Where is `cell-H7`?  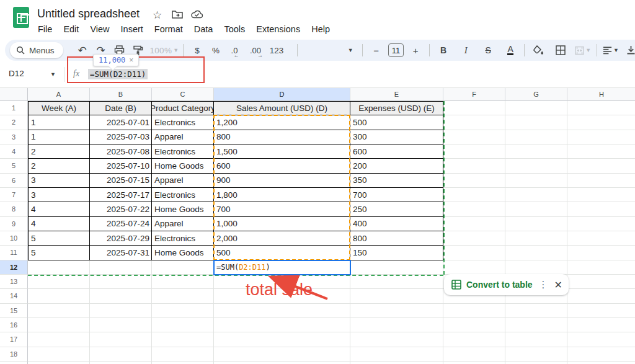
cell-H7 is located at coordinates (602, 195).